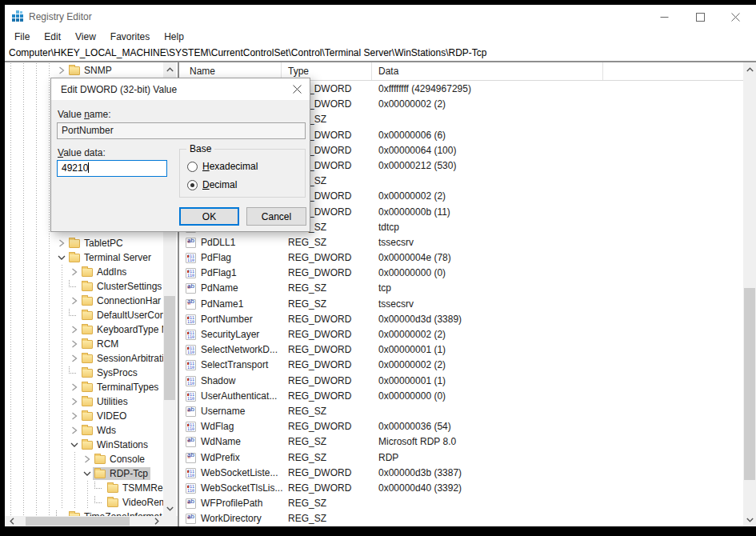 Image resolution: width=756 pixels, height=536 pixels. I want to click on tree-item-rcm: RCM, so click(91, 344).